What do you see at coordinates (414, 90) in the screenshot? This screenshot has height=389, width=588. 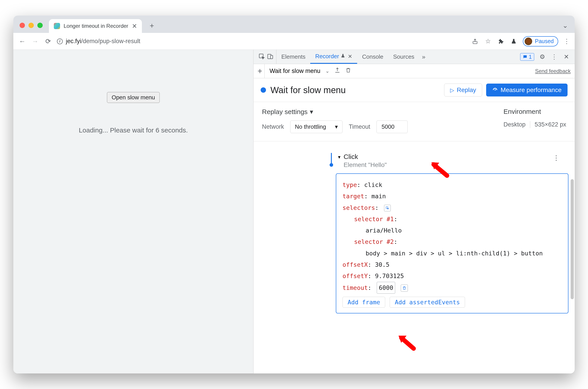 I see `recorder-header: Wait for slow menu Replay Measure perfor…` at bounding box center [414, 90].